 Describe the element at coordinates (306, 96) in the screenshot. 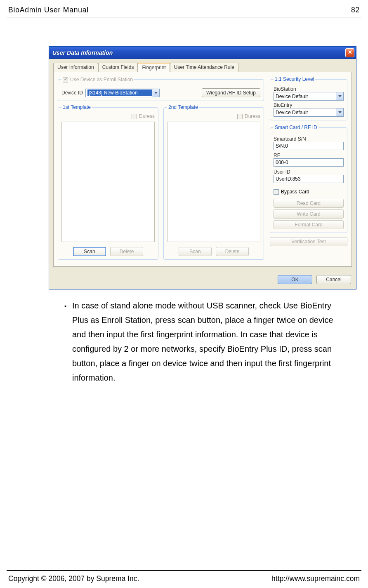

I see `biostation-security-value: Device Default` at that location.